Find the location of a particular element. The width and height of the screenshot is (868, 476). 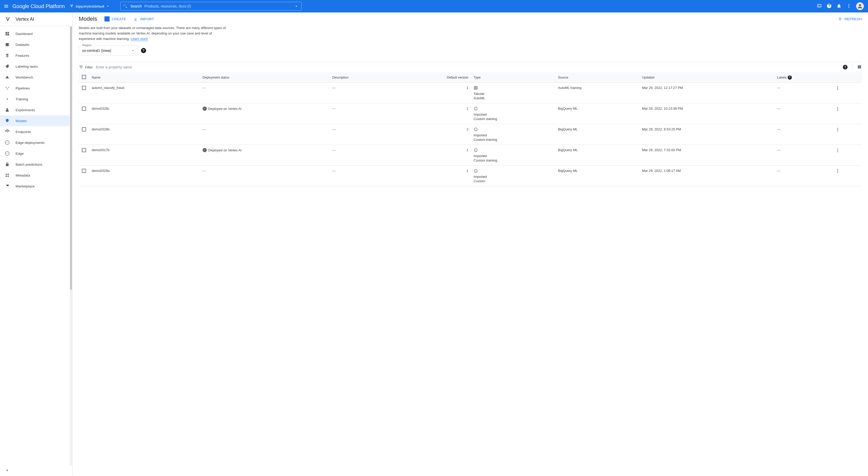

cloud-shell-icon is located at coordinates (819, 6).